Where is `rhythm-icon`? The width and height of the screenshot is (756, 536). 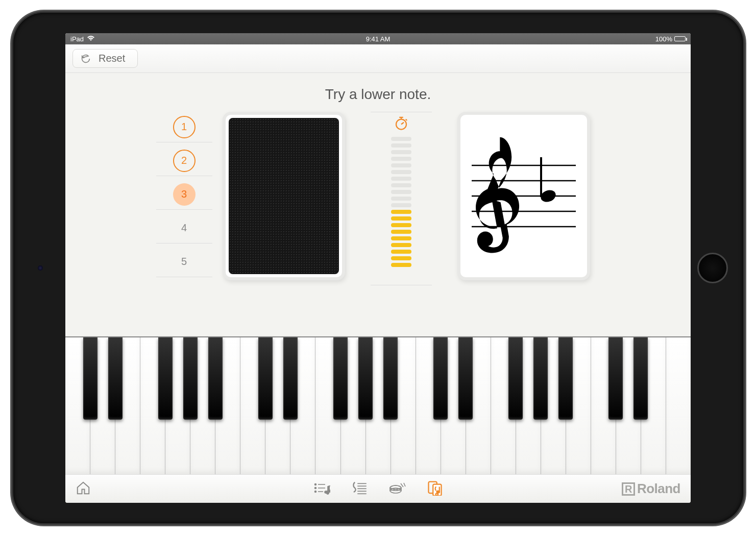
rhythm-icon is located at coordinates (397, 489).